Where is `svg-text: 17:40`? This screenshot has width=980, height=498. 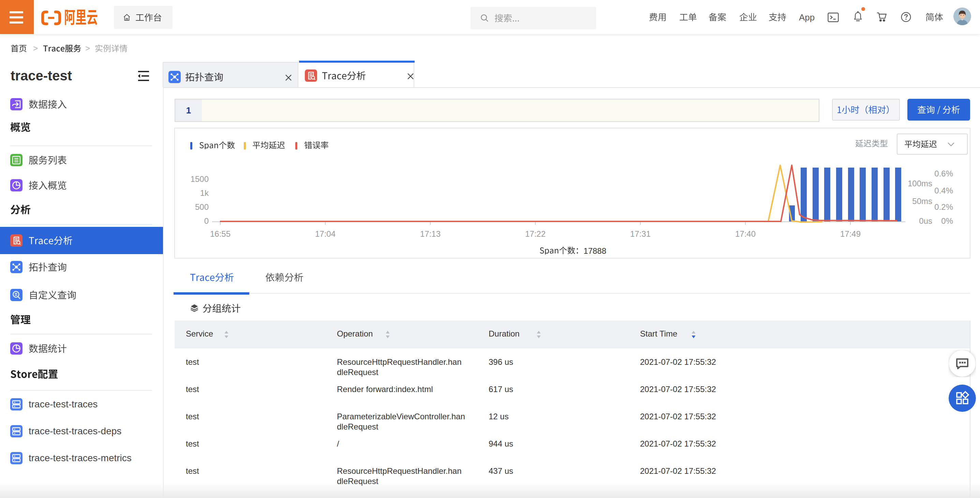 svg-text: 17:40 is located at coordinates (745, 234).